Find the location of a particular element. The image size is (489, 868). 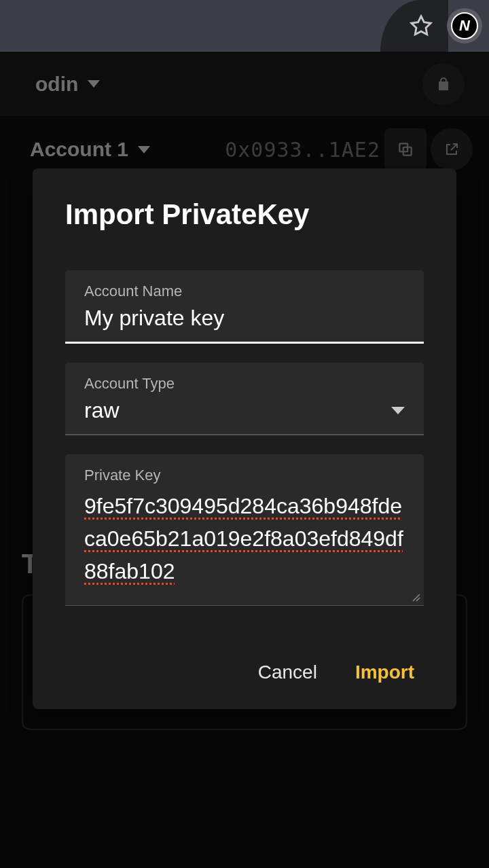

import-button: Import is located at coordinates (384, 672).